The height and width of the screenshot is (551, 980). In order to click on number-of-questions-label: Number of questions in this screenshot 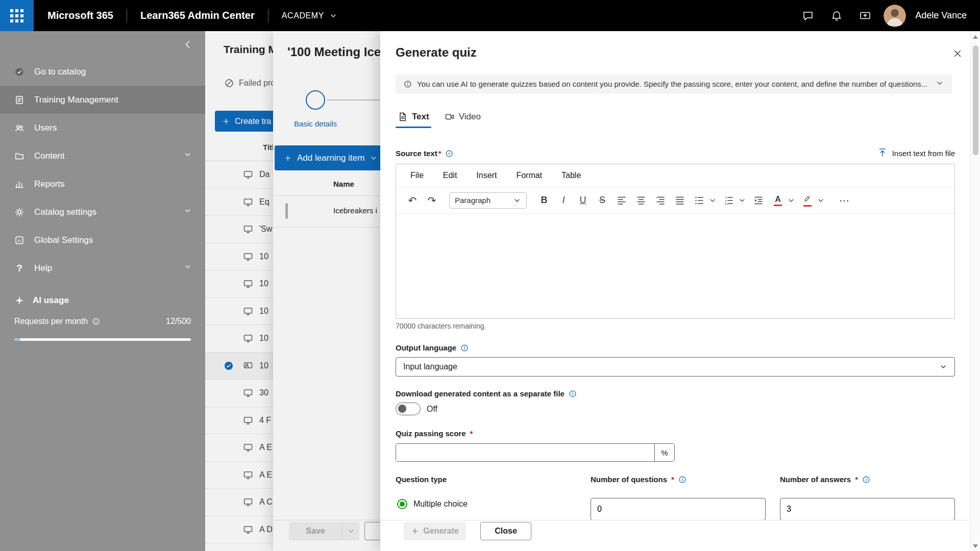, I will do `click(629, 480)`.